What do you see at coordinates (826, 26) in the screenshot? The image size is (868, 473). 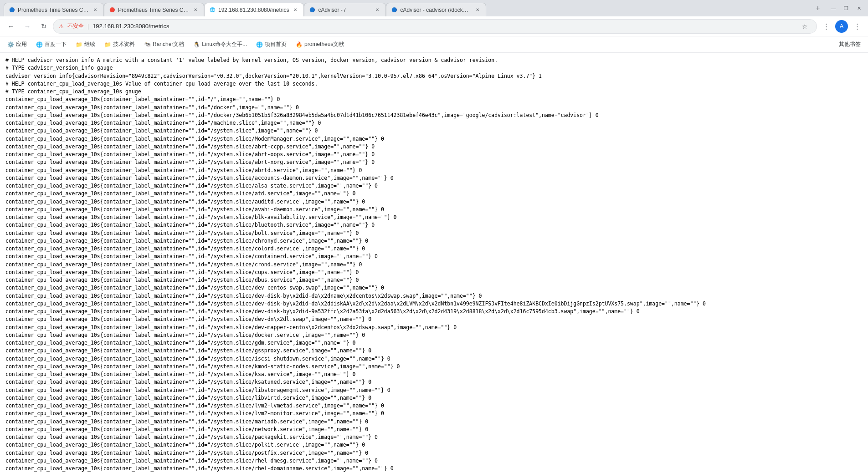 I see `extensions-button: ⋮` at bounding box center [826, 26].